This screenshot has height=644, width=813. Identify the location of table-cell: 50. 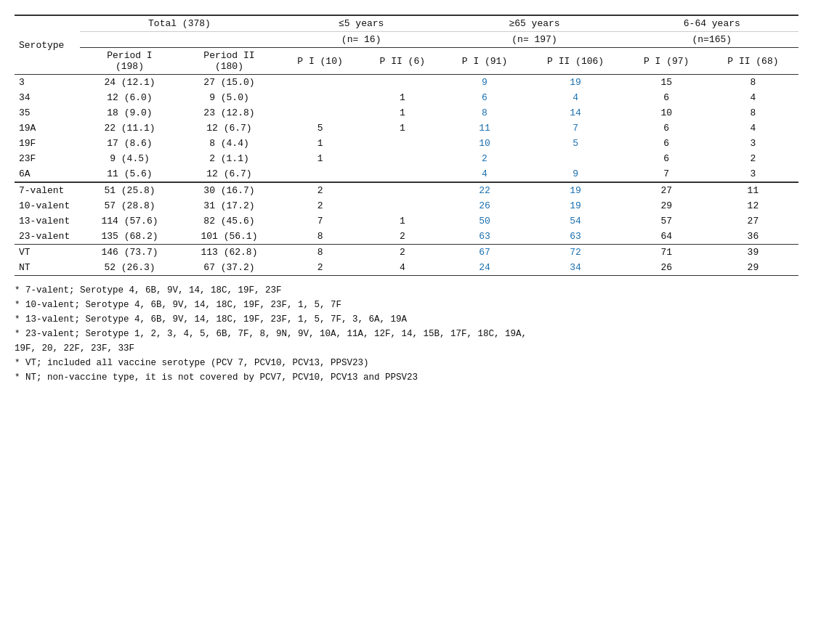
(484, 221).